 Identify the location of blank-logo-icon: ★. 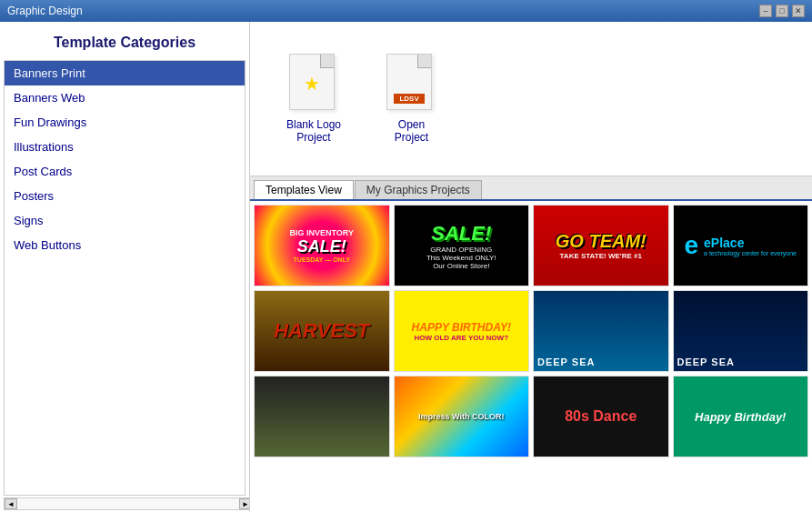
(315, 84).